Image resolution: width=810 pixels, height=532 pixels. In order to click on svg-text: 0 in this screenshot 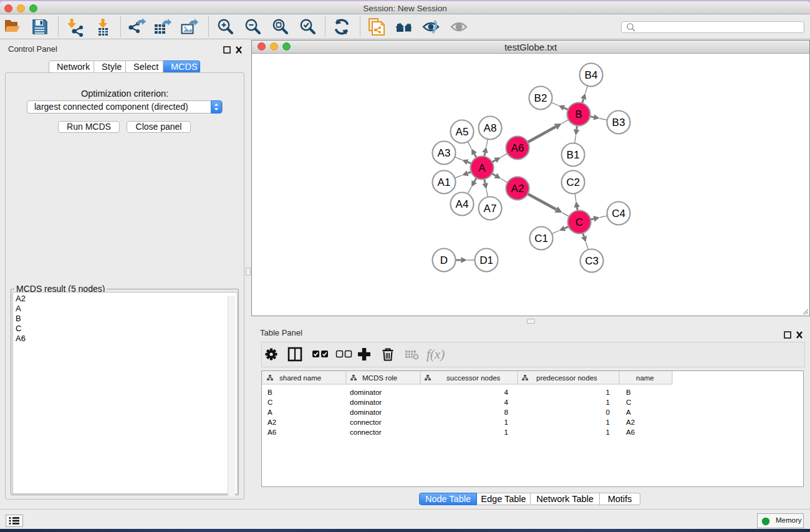, I will do `click(608, 412)`.